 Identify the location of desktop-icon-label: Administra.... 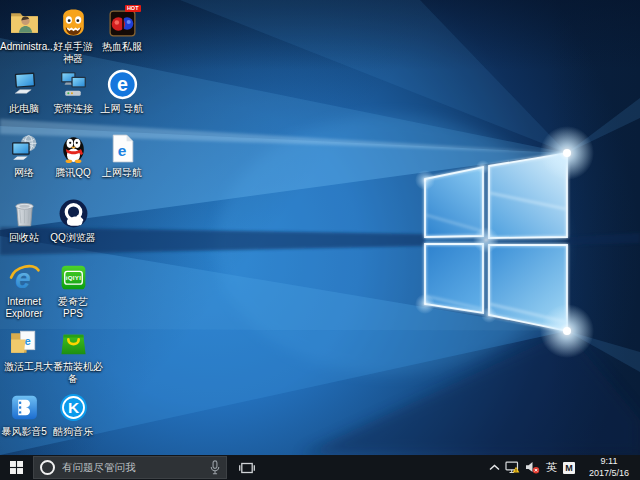
(24, 47).